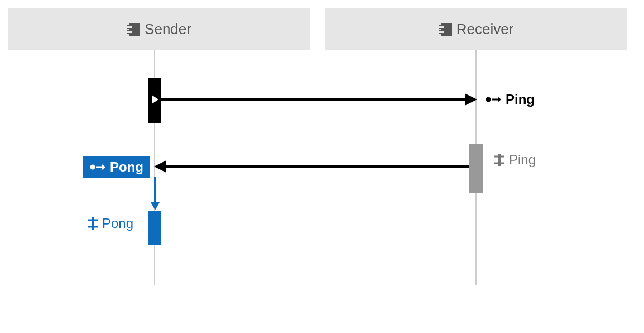  Describe the element at coordinates (155, 191) in the screenshot. I see `self-arrow-pong` at that location.